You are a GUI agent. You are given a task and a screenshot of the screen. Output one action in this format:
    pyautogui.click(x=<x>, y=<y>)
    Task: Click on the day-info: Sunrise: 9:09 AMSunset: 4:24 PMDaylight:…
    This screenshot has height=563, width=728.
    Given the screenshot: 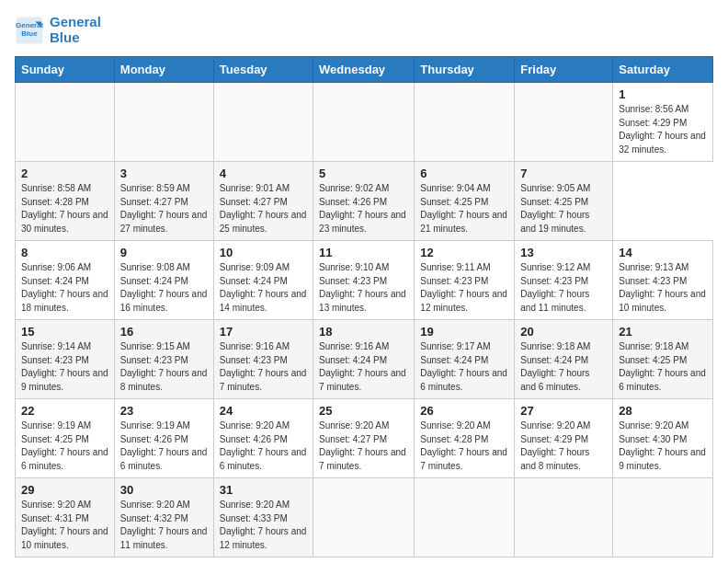 What is the action you would take?
    pyautogui.click(x=263, y=288)
    